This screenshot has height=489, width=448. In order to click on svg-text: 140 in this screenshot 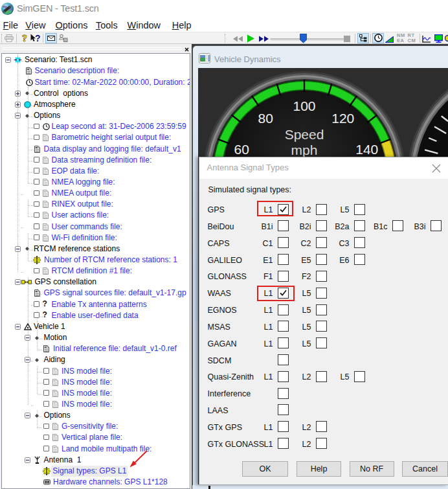, I will do `click(366, 149)`.